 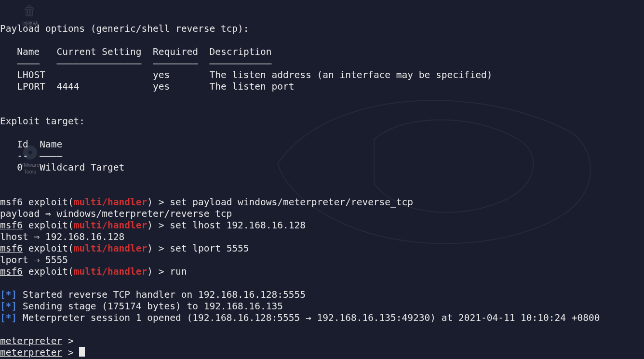 I want to click on target-underline-row: -- ————, so click(x=31, y=156).